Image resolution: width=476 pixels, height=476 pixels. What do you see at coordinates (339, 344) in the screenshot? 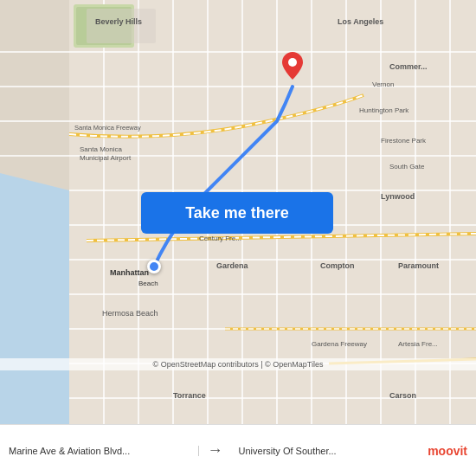
I see `svg-text: Gardena Freeway` at bounding box center [339, 344].